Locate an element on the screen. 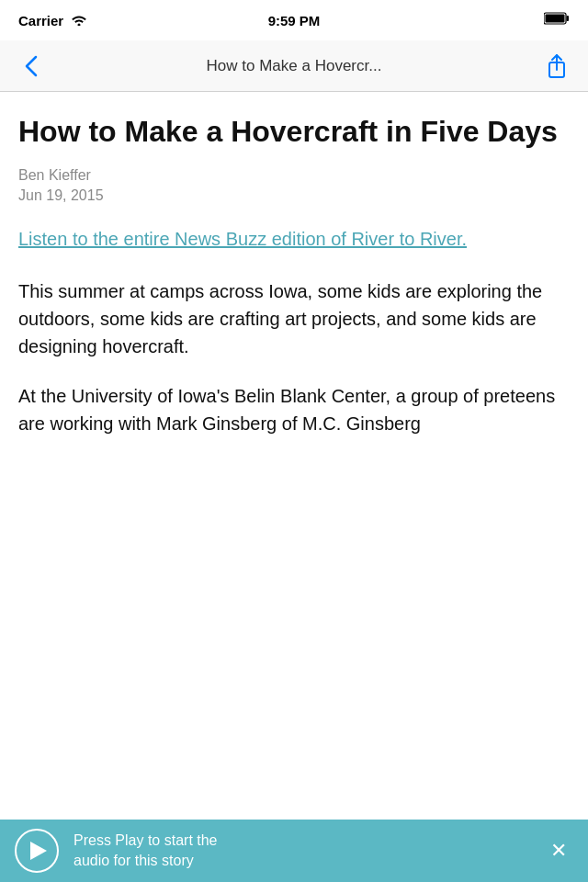 The width and height of the screenshot is (588, 882). article-author: Ben Kieffer is located at coordinates (294, 175).